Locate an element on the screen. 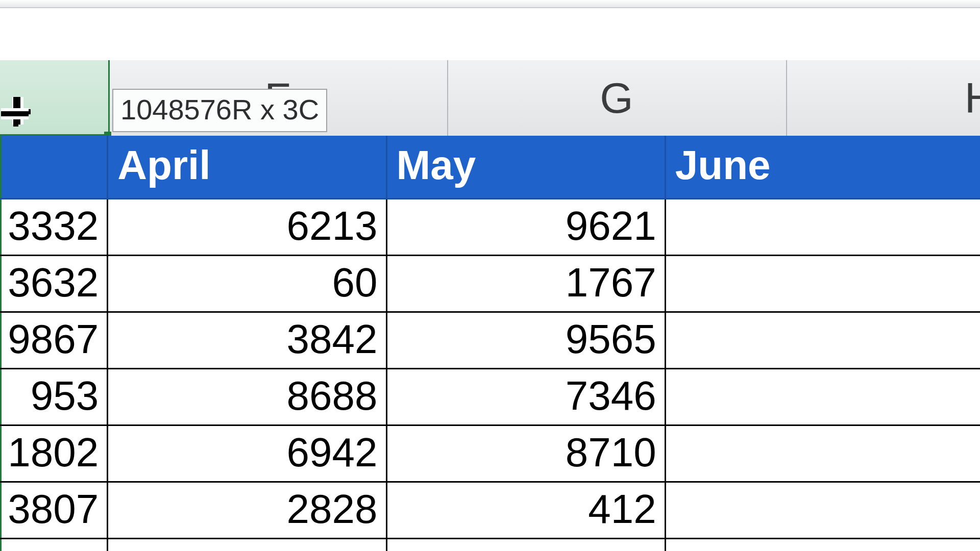 Image resolution: width=980 pixels, height=551 pixels. header-row: April May June is located at coordinates (490, 167).